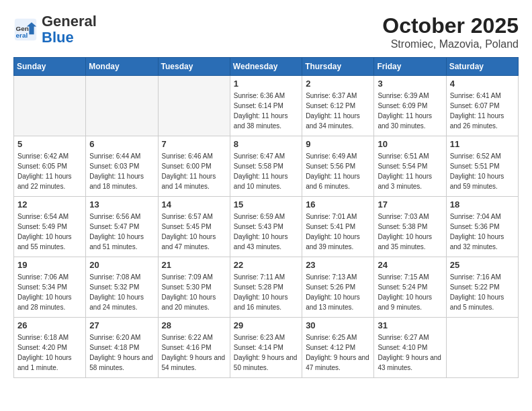 The image size is (532, 411). What do you see at coordinates (266, 287) in the screenshot?
I see `calendar-cell: 22Sunrise: 7:11 AMSunset: 5:28 PMDayligh…` at bounding box center [266, 287].